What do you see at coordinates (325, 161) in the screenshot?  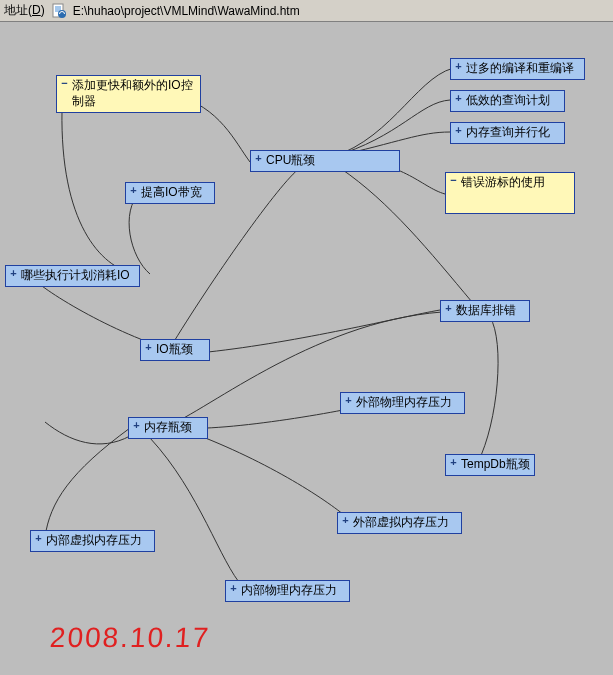 I see `node-cpu-bottleneck: + CPU瓶颈` at bounding box center [325, 161].